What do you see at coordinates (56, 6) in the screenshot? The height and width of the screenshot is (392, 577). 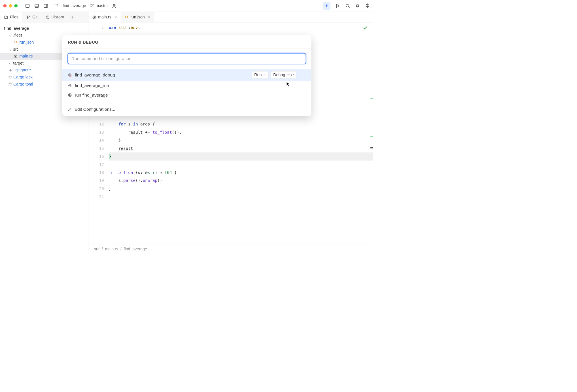 I see `apps-grid-icon` at bounding box center [56, 6].